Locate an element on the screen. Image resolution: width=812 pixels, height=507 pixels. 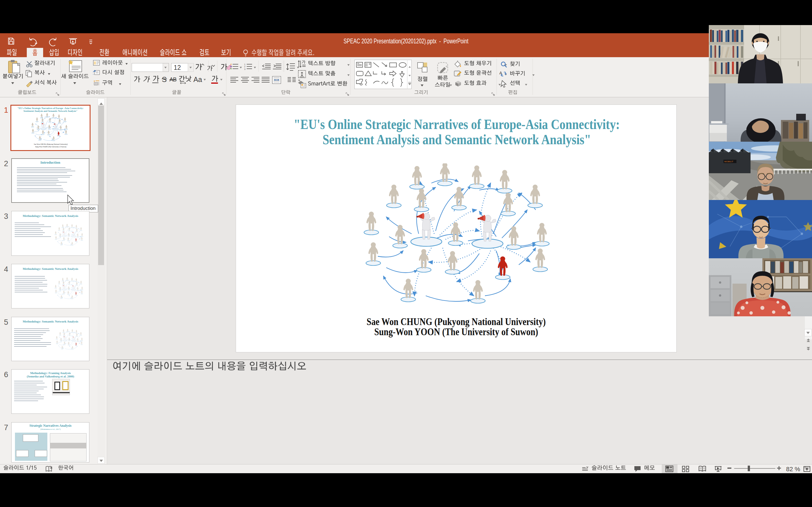
svg-text: 3 is located at coordinates (245, 69).